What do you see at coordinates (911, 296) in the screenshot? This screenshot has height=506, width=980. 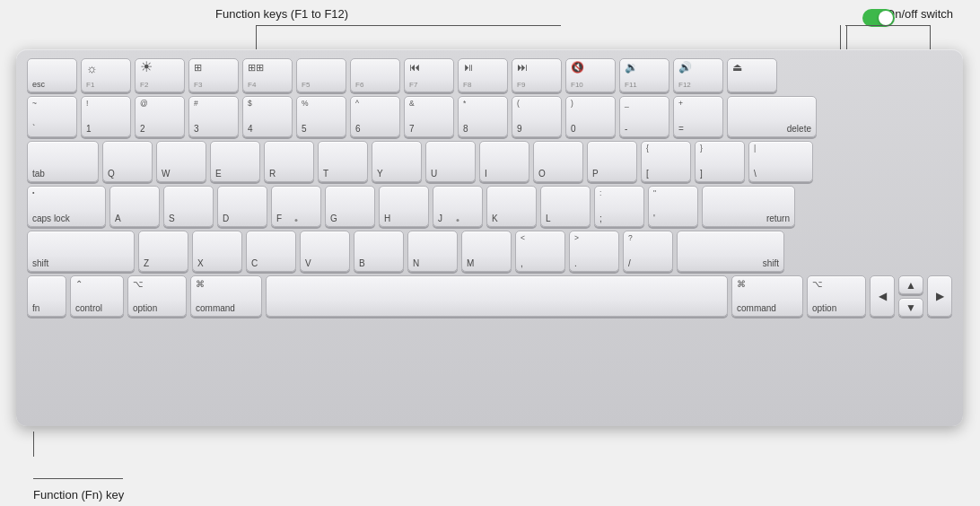 I see `arrow-cluster: ◀ ▲ ▼ ▶` at bounding box center [911, 296].